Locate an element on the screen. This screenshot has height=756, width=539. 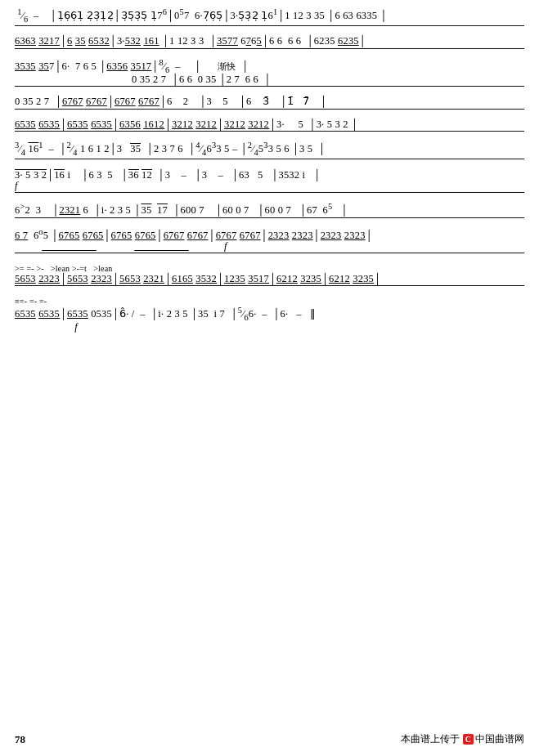
notation-row-3: 3535 357│6· 7 6 5 │6356 3517│8⁄6 – │ 渐快 … is located at coordinates (270, 72).